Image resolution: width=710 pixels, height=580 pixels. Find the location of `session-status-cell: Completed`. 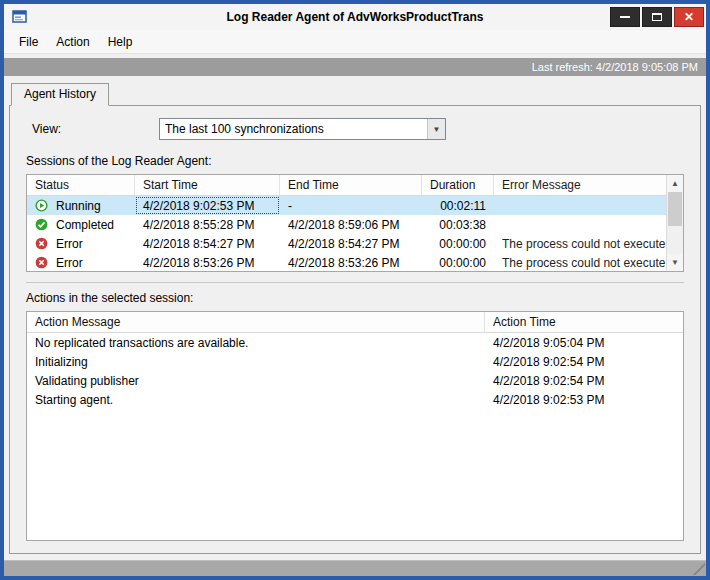

session-status-cell: Completed is located at coordinates (81, 224).